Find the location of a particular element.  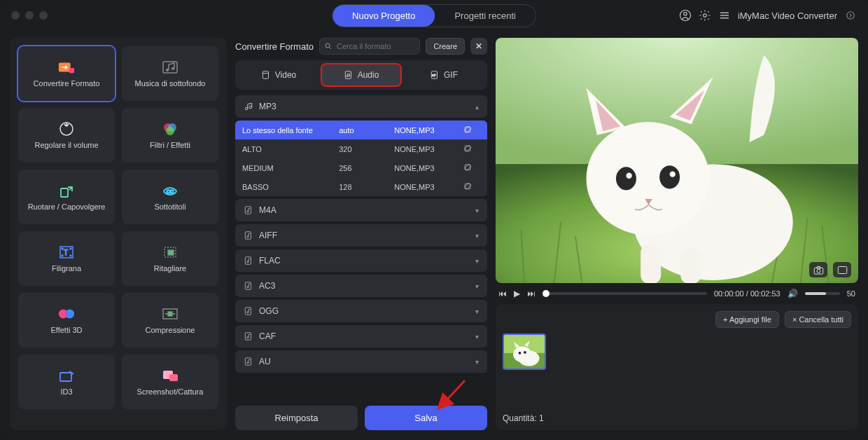

tool-label: Filtri / Effetti is located at coordinates (170, 145).